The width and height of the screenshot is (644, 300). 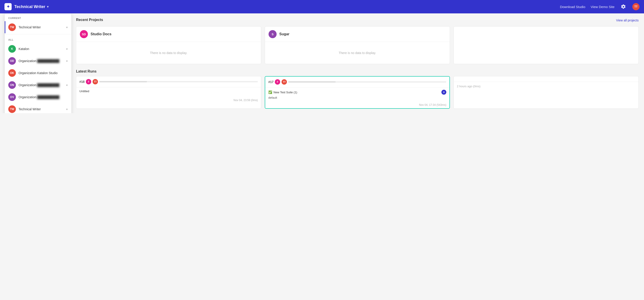 I want to click on header-org-name: Technical Writer, so click(x=30, y=7).